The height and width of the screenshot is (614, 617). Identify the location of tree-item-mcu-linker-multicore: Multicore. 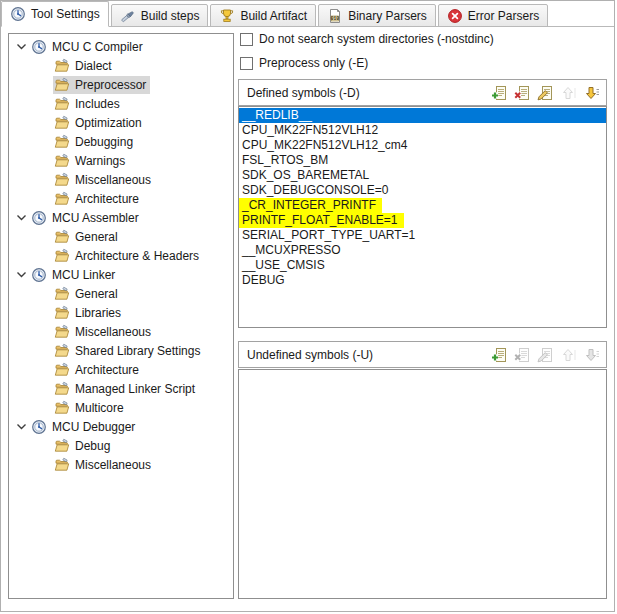
(121, 408).